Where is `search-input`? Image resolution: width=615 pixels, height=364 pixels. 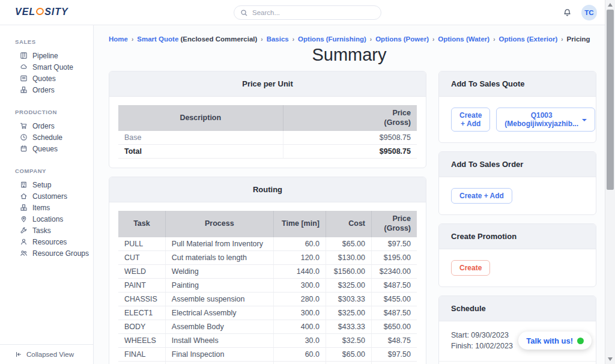
search-input is located at coordinates (312, 13).